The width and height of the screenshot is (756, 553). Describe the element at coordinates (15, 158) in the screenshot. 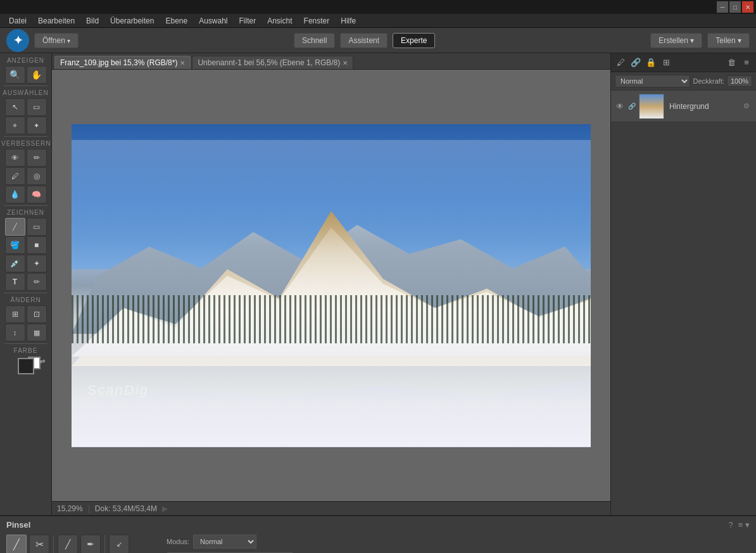

I see `red-eye-tool: 👁` at that location.